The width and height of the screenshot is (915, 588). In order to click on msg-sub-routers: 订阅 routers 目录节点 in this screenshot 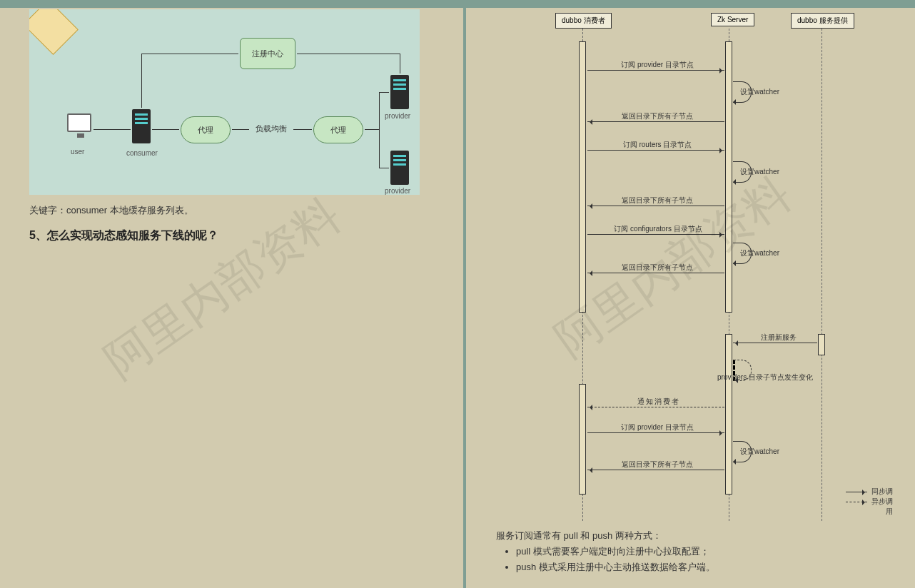, I will do `click(657, 145)`.